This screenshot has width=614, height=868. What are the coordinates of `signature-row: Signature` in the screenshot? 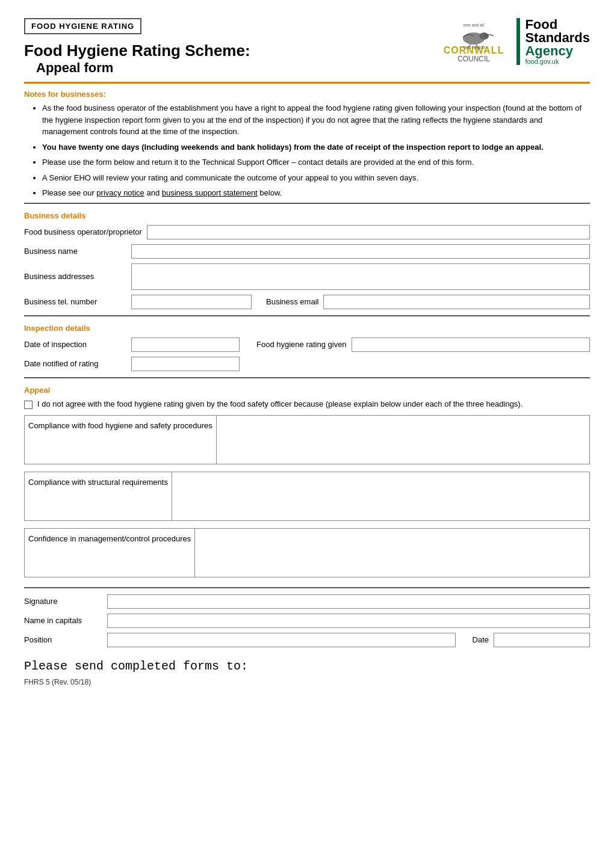 It's located at (307, 602).